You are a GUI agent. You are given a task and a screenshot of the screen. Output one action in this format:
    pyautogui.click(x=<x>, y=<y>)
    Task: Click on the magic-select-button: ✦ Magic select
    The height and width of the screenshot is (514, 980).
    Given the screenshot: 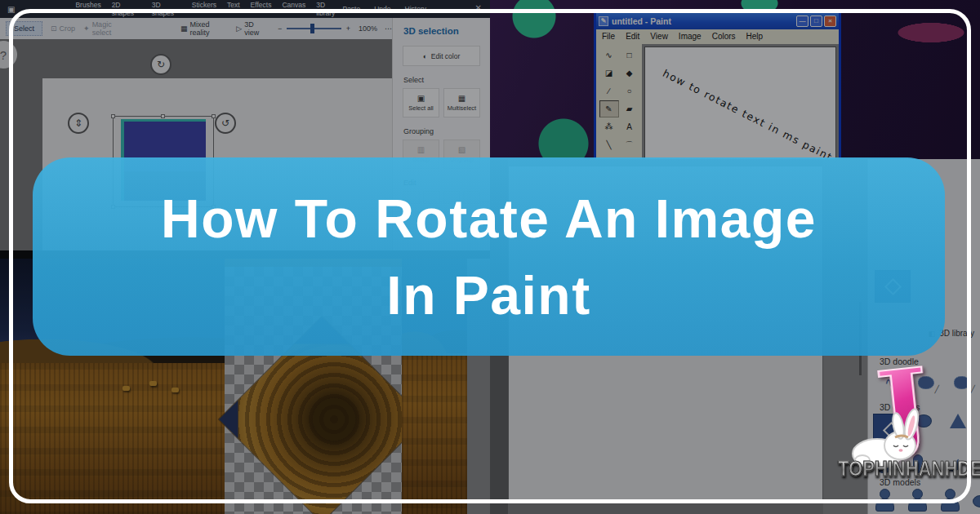 What is the action you would take?
    pyautogui.click(x=105, y=29)
    